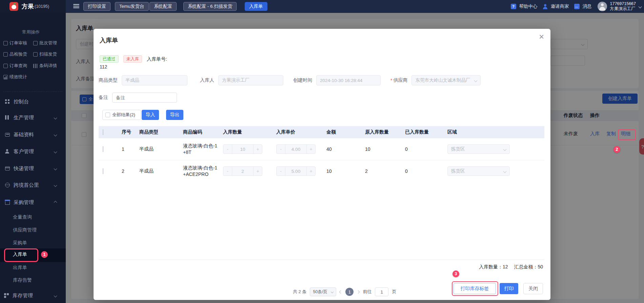 The image size is (644, 303). I want to click on next-page-icon, so click(358, 292).